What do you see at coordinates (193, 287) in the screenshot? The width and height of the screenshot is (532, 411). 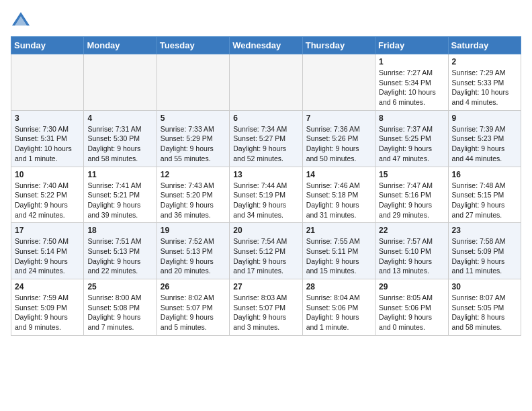 I see `day-number: 26` at bounding box center [193, 287].